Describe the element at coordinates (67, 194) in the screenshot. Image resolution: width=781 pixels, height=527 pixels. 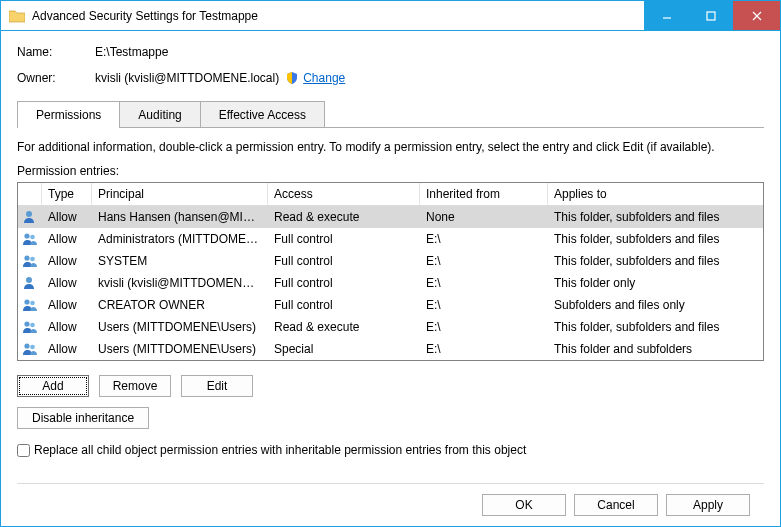
I see `col-type: Type` at that location.